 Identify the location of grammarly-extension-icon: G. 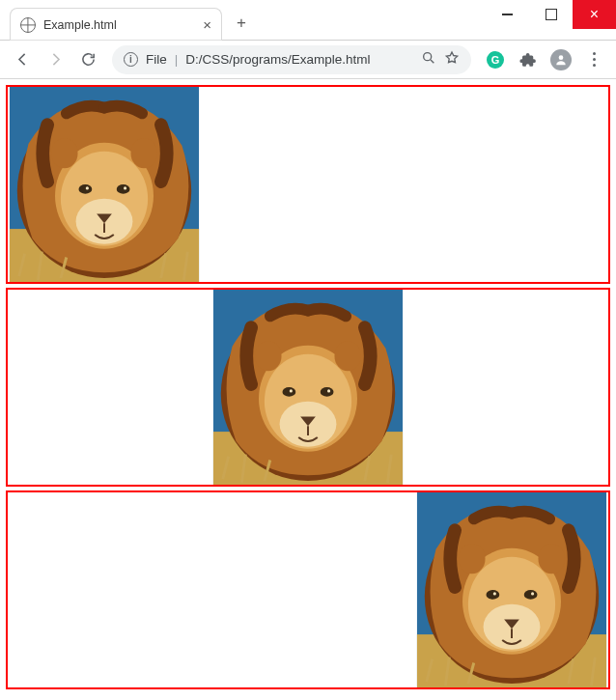
(495, 60).